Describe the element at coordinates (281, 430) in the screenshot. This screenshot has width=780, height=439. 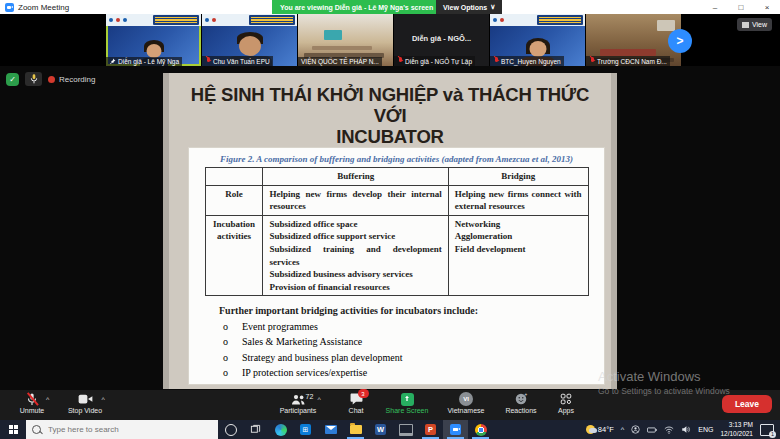
I see `edge-icon` at that location.